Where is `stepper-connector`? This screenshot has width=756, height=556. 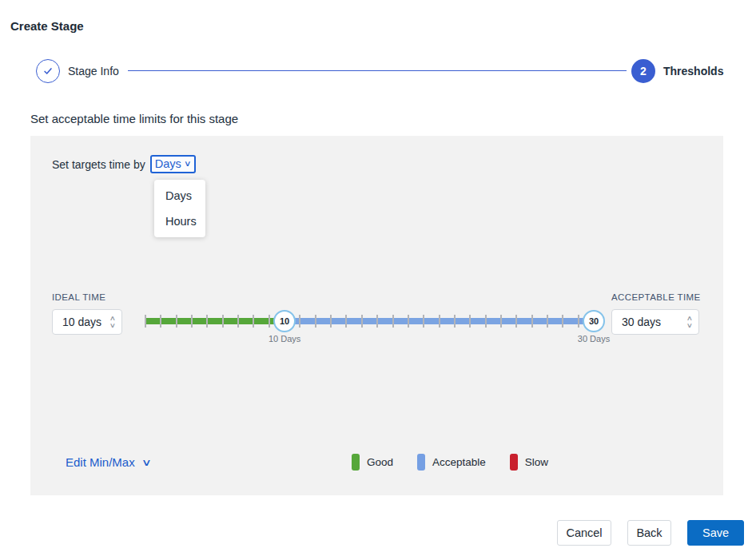 stepper-connector is located at coordinates (377, 70).